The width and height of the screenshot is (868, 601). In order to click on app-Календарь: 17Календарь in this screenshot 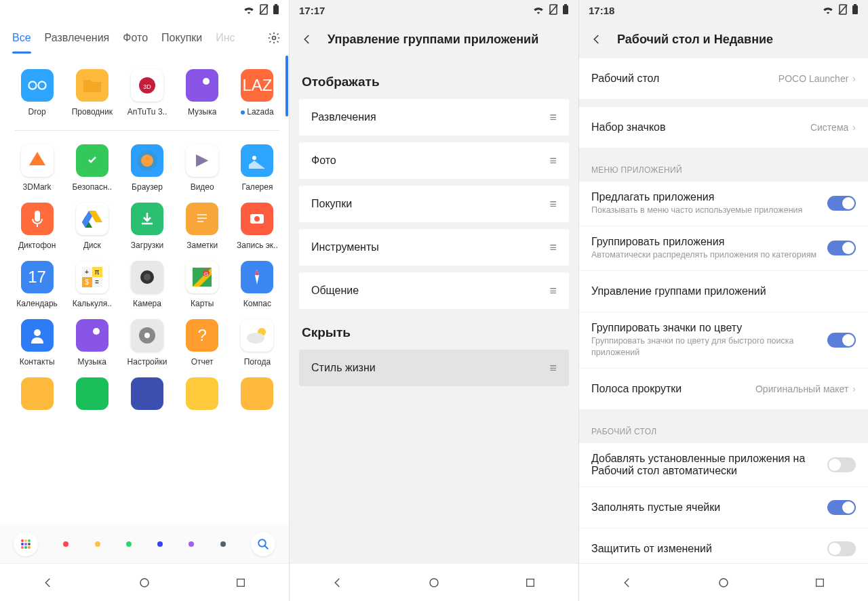, I will do `click(37, 285)`.